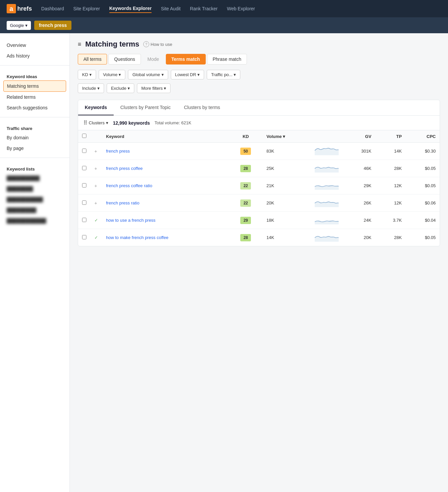 This screenshot has width=448, height=492. I want to click on nav-dashboard: Dashboard, so click(53, 9).